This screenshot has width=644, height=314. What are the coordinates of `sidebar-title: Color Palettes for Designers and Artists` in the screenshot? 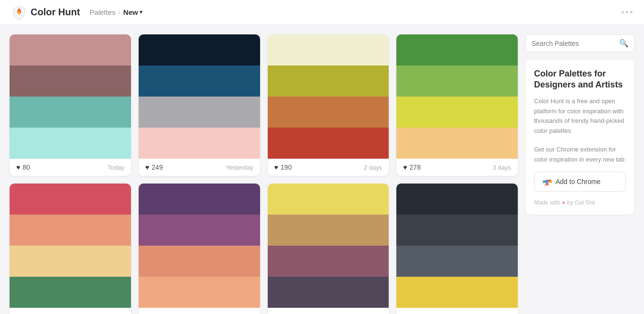 It's located at (580, 79).